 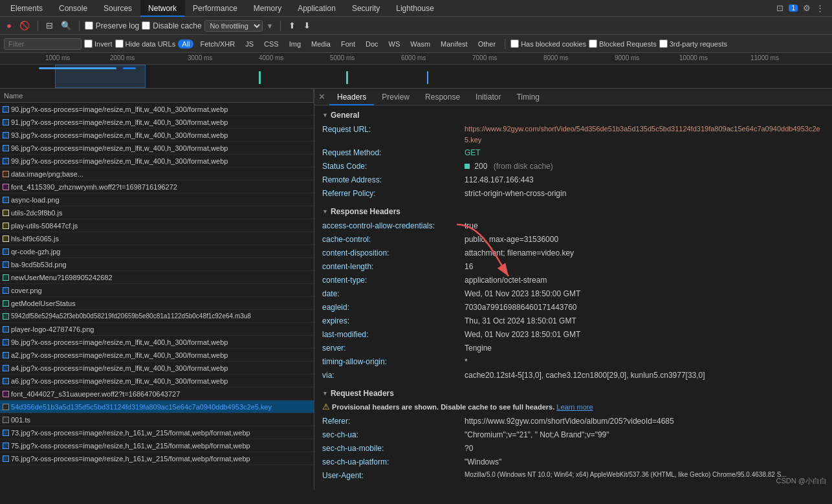 What do you see at coordinates (171, 26) in the screenshot?
I see `disable-cache-label: Disable cache` at bounding box center [171, 26].